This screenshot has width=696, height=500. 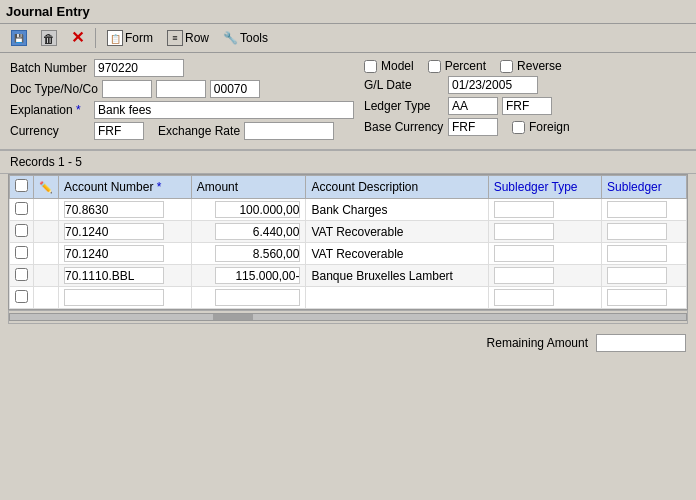 What do you see at coordinates (538, 343) in the screenshot?
I see `remaining-amount-label: Remaining Amount` at bounding box center [538, 343].